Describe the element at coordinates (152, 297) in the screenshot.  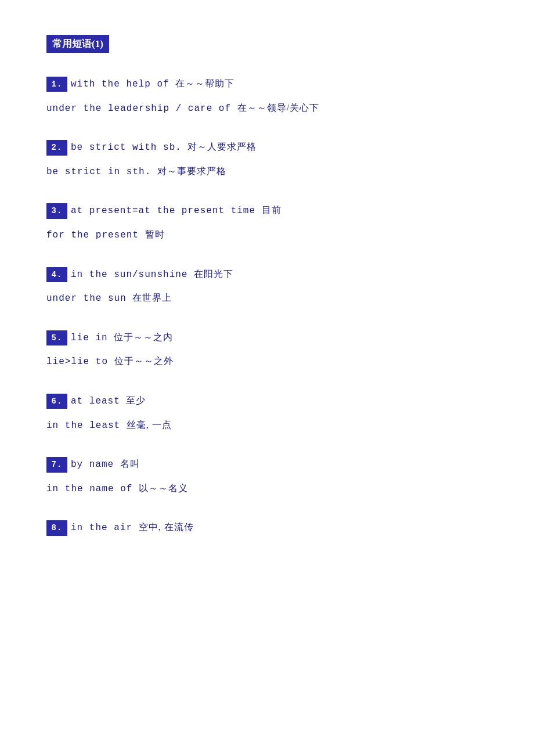
I see `entry-cn2-4: 在世界上` at that location.